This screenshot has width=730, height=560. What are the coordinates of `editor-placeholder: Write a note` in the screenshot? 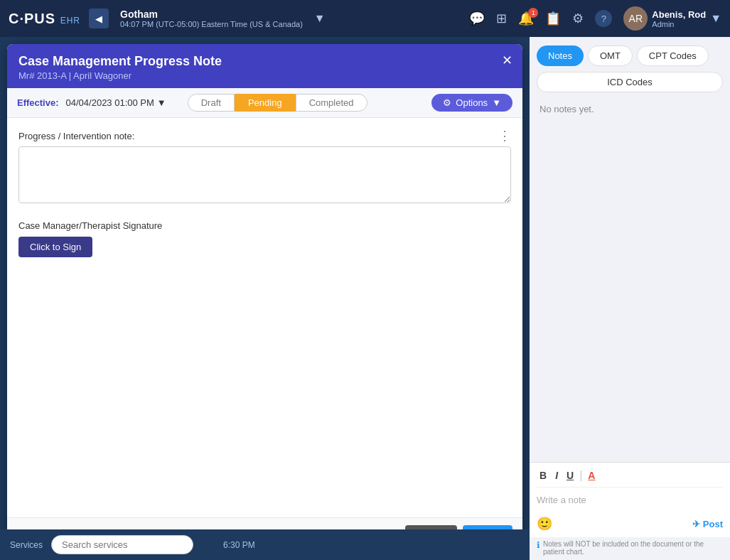 It's located at (630, 502).